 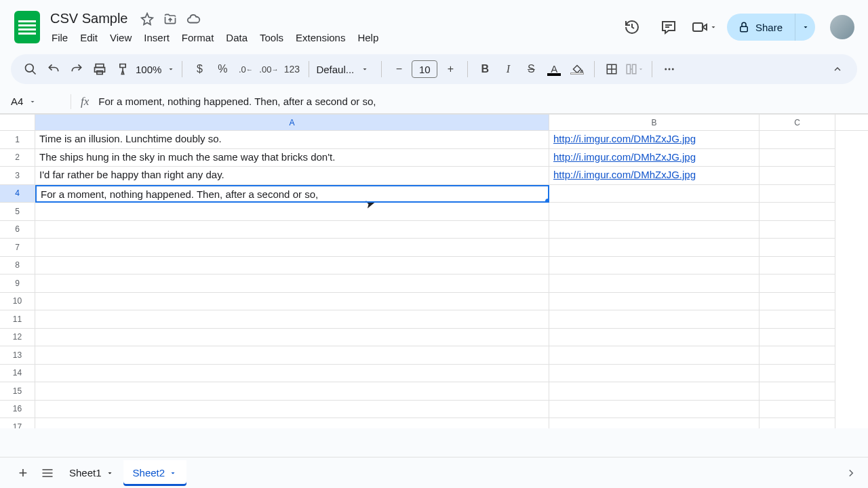 I want to click on cell-A17, so click(x=292, y=423).